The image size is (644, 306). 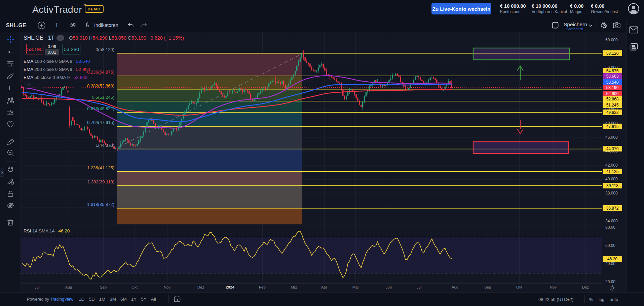 What do you see at coordinates (105, 145) in the screenshot?
I see `svg-text: 1(44.370)` at bounding box center [105, 145].